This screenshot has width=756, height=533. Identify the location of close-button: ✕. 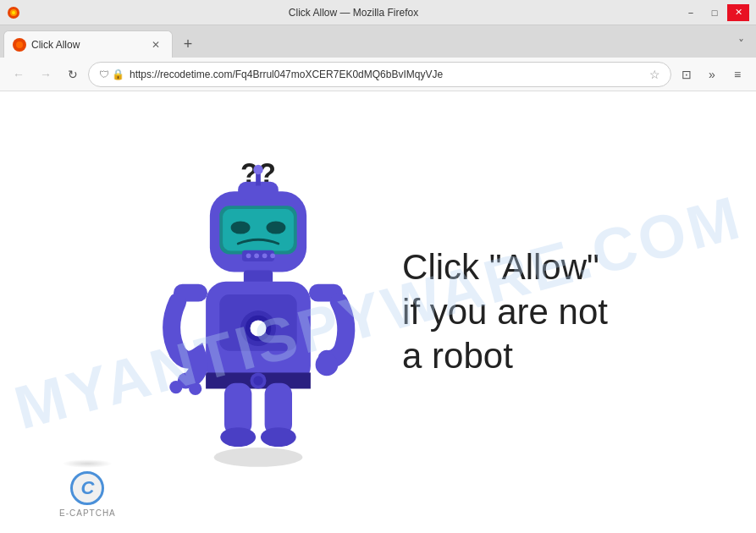
(738, 13).